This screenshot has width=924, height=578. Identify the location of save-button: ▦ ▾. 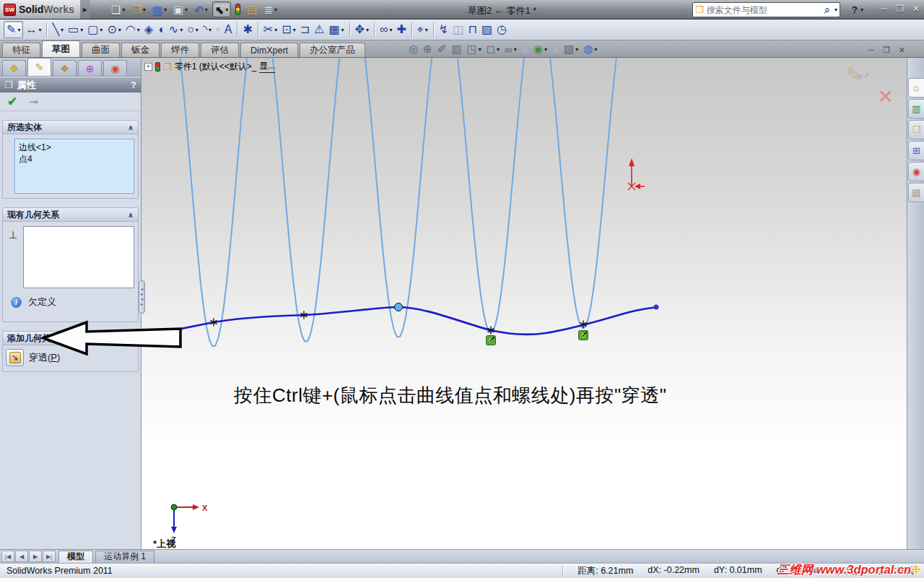
(160, 9).